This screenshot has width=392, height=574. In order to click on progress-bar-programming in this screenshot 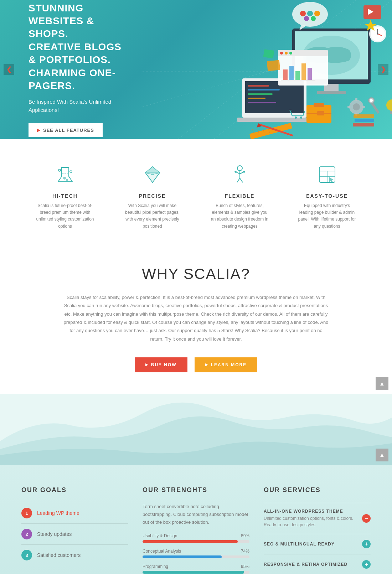, I will do `click(196, 572)`.